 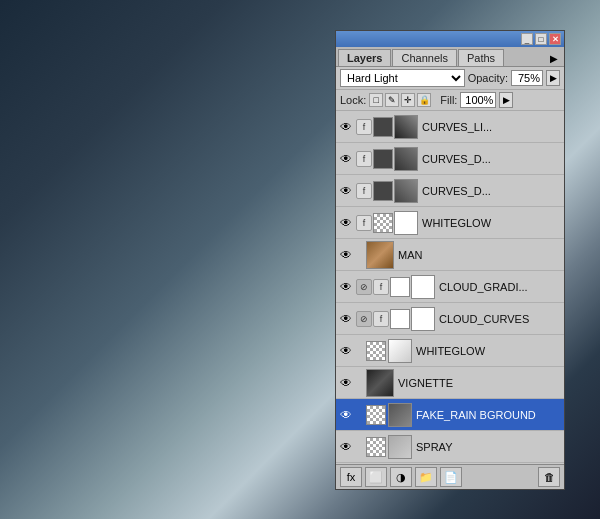 I want to click on opacity-input, so click(x=527, y=78).